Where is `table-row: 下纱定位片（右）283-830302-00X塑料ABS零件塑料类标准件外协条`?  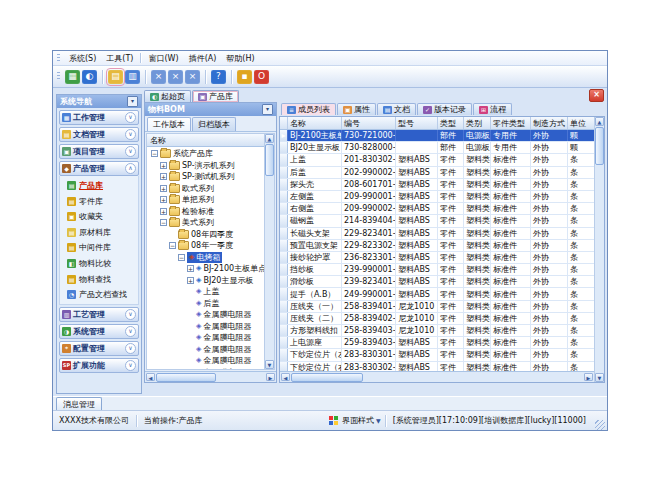 table-row: 下纱定位片（右）283-830302-00X塑料ABS零件塑料类标准件外协条 is located at coordinates (437, 366).